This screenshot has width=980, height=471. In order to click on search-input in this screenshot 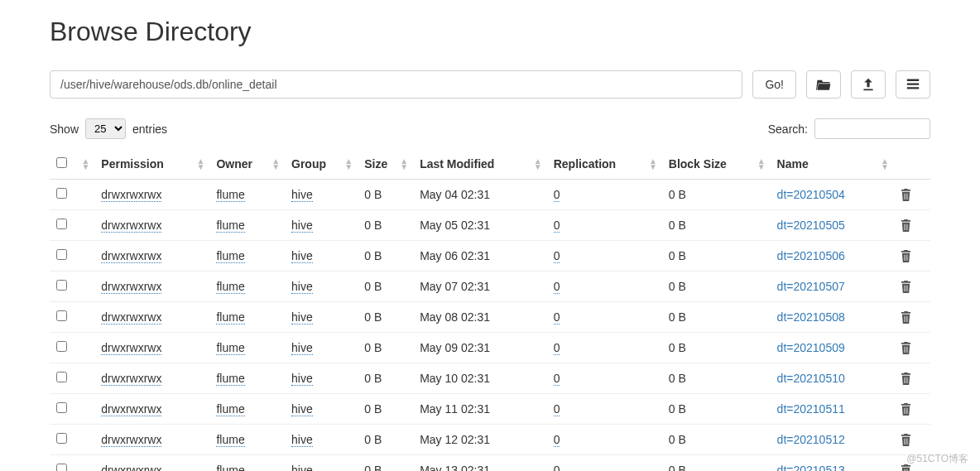, I will do `click(872, 129)`.